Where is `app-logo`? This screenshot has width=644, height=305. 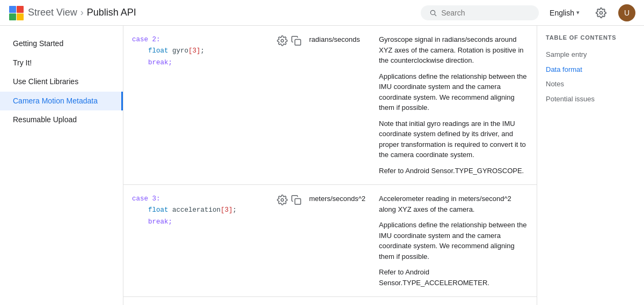 app-logo is located at coordinates (16, 13).